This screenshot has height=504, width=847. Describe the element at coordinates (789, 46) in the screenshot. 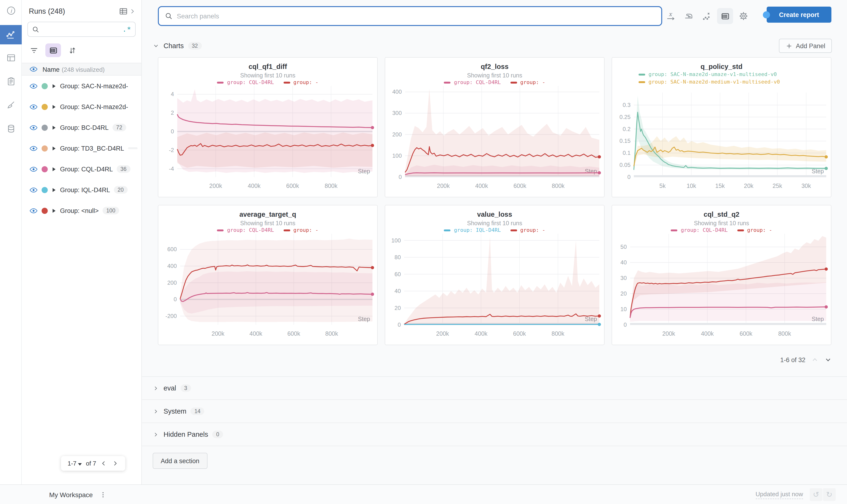

I see `plus-icon` at that location.